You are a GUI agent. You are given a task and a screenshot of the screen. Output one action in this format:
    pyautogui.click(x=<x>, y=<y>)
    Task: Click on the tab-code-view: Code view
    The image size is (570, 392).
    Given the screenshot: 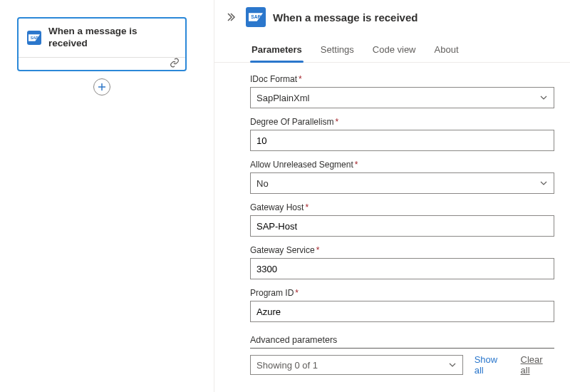 What is the action you would take?
    pyautogui.click(x=395, y=51)
    